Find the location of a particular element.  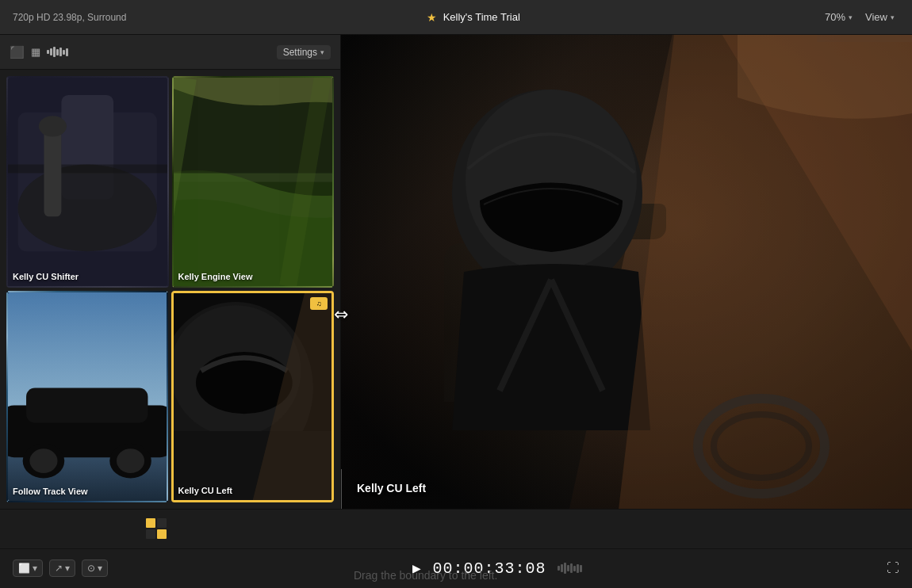

settings-chevron-icon: ▾ is located at coordinates (322, 52).